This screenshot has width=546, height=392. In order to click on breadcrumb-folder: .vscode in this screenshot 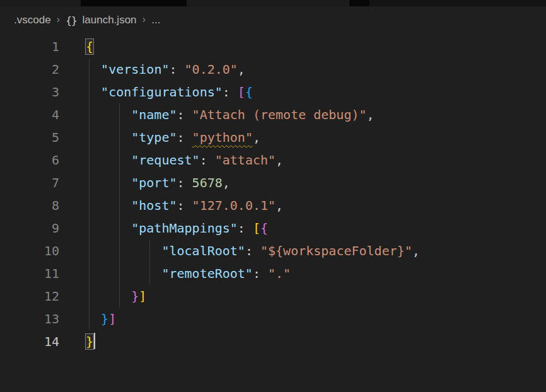, I will do `click(33, 20)`.